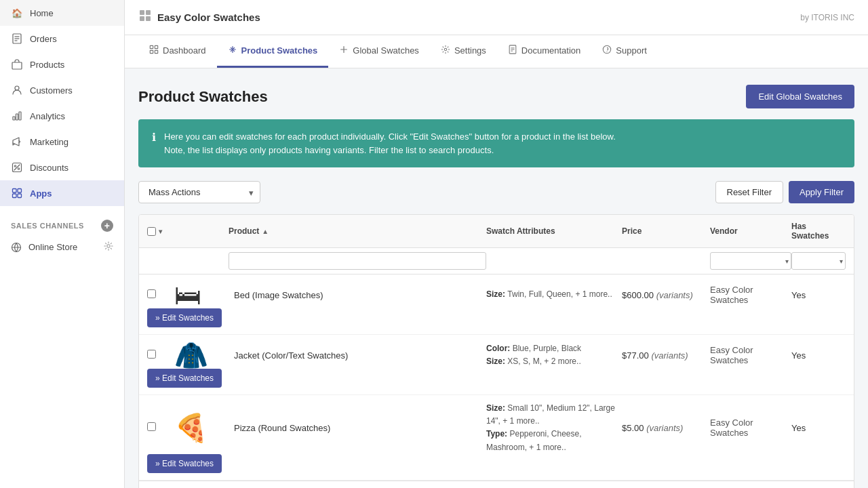 This screenshot has width=868, height=488. Describe the element at coordinates (551, 50) in the screenshot. I see `tab-label: Documentation` at that location.